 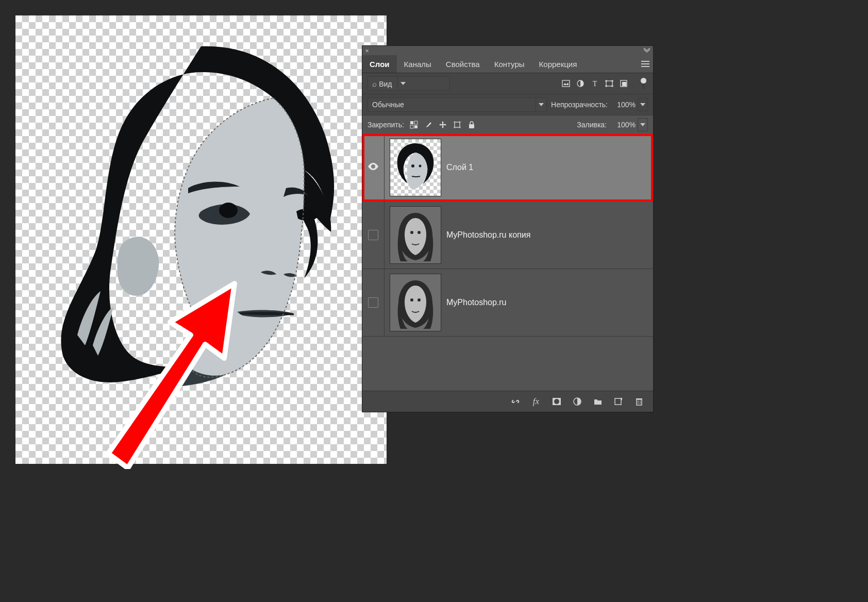 I want to click on blend-row: Обычные Непрозрачность: 100%, so click(x=508, y=105).